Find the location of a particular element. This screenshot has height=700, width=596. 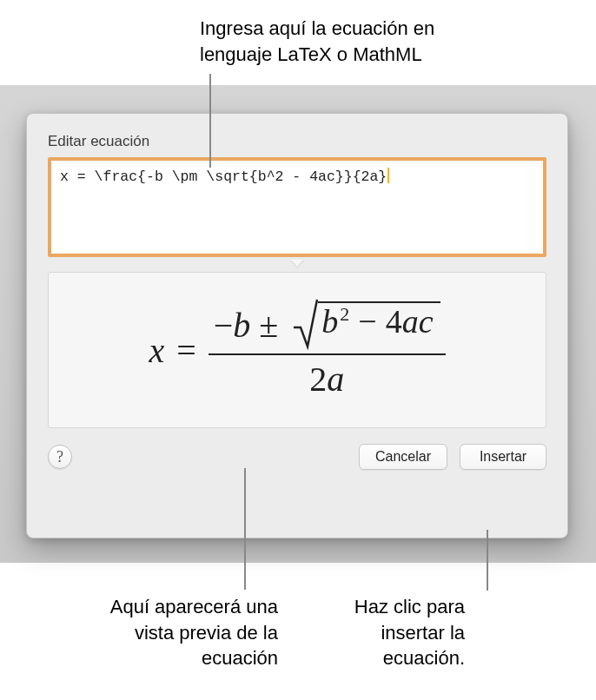

text-caret is located at coordinates (388, 175).